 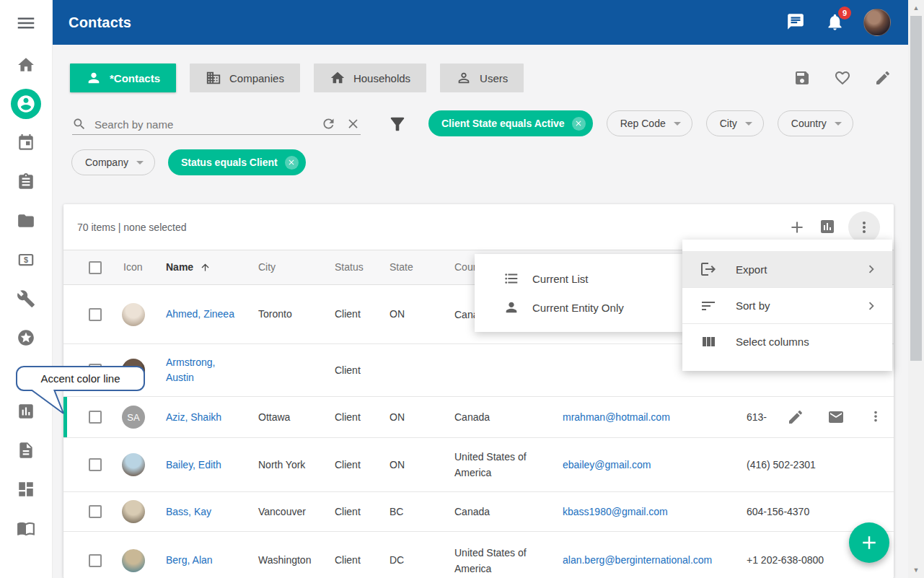 What do you see at coordinates (479, 512) in the screenshot?
I see `table-row: Bass, KayVancouverClientBCCanadakbass198…` at bounding box center [479, 512].